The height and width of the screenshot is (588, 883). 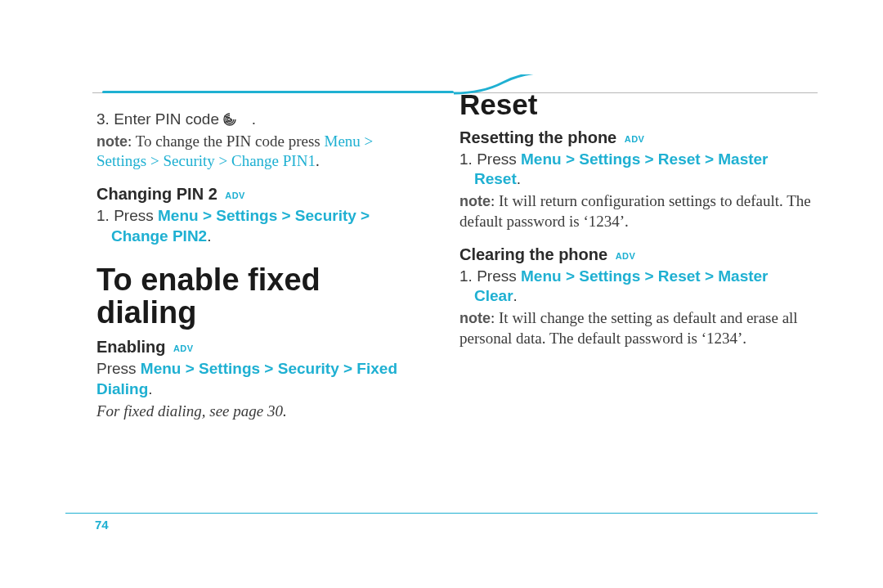 What do you see at coordinates (247, 379) in the screenshot?
I see `blue: Menu > Settings > Security > Fixed Diali…` at bounding box center [247, 379].